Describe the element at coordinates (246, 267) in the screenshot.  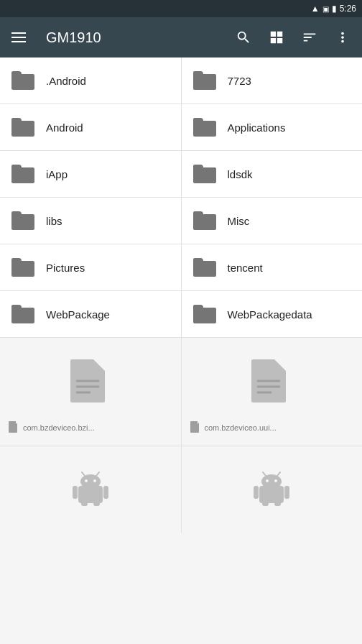
I see `folder-name: tencent` at that location.